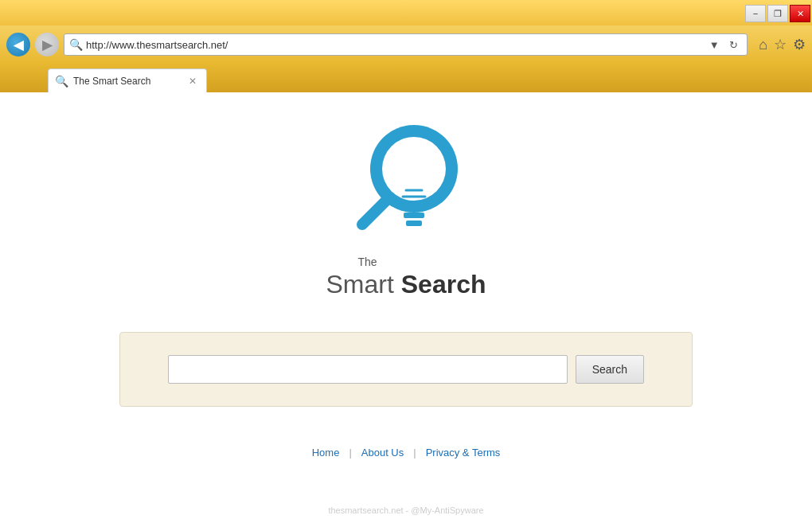 The width and height of the screenshot is (812, 523). I want to click on browser-toolbar: ◀ ▶ 🔍 ▼ ↻ ⌂ ☆ ⚙, so click(406, 45).